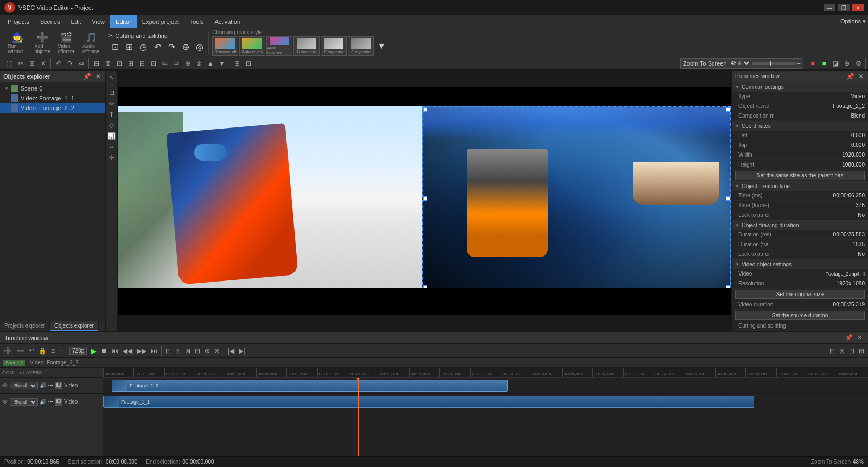 The height and width of the screenshot is (467, 868). What do you see at coordinates (307, 46) in the screenshot?
I see `grayscale-btn-1: Grayscale` at bounding box center [307, 46].